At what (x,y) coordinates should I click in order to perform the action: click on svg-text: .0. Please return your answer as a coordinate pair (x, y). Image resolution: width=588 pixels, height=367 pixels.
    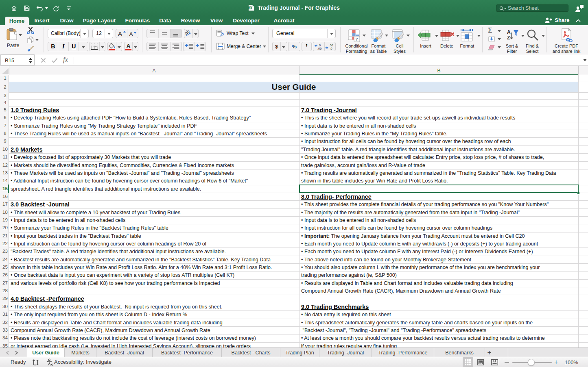
    Looking at the image, I should click on (331, 49).